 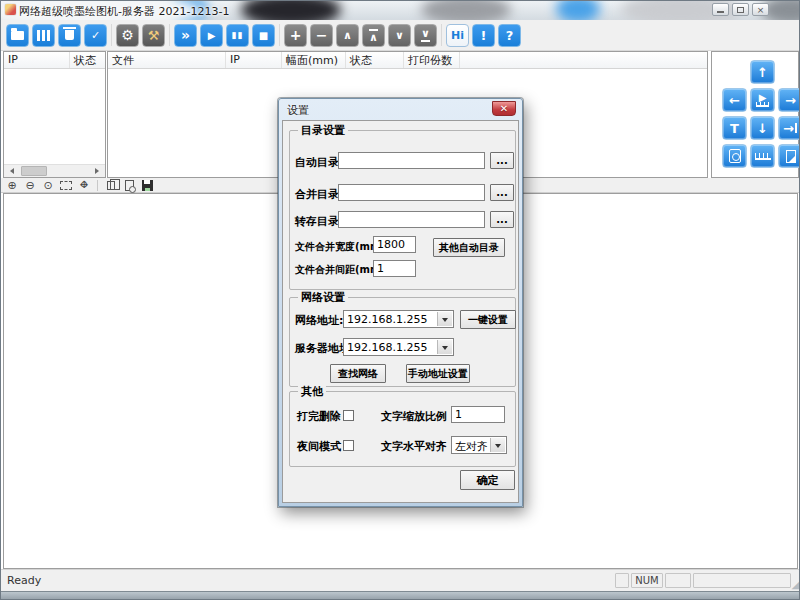 I want to click on ok-button: 确定, so click(x=488, y=480).